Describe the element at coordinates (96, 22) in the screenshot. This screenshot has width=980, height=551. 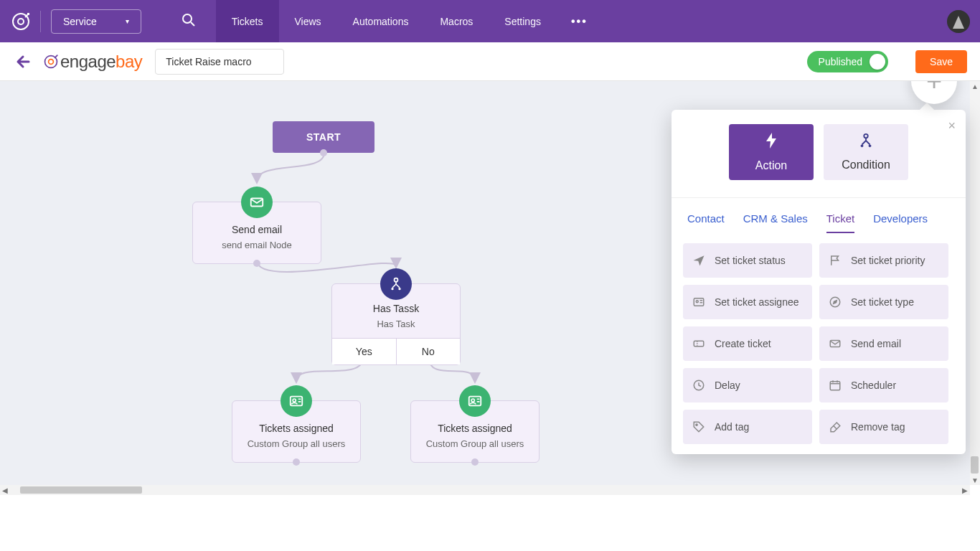
I see `service-dropdown: Service ▾` at that location.